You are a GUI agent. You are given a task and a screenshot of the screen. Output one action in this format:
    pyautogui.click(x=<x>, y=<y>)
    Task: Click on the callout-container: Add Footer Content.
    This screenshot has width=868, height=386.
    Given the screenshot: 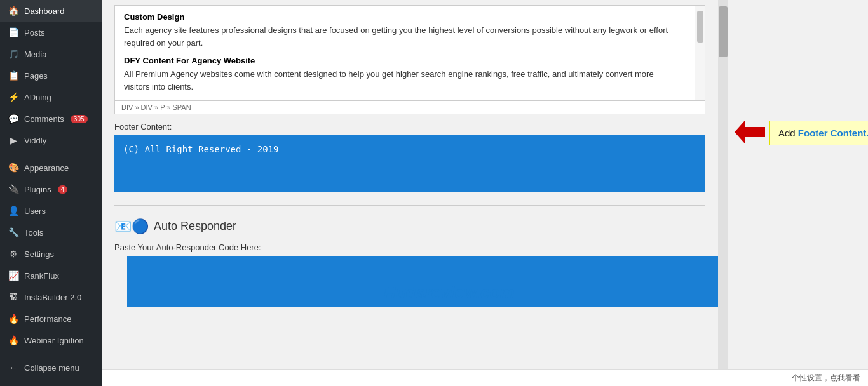 What is the action you would take?
    pyautogui.click(x=801, y=133)
    